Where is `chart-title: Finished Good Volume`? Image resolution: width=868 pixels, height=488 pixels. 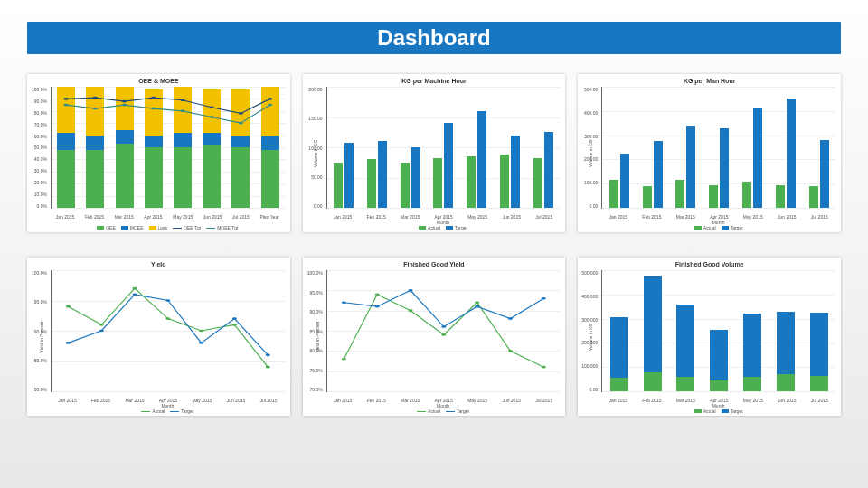
chart-title: Finished Good Volume is located at coordinates (709, 264).